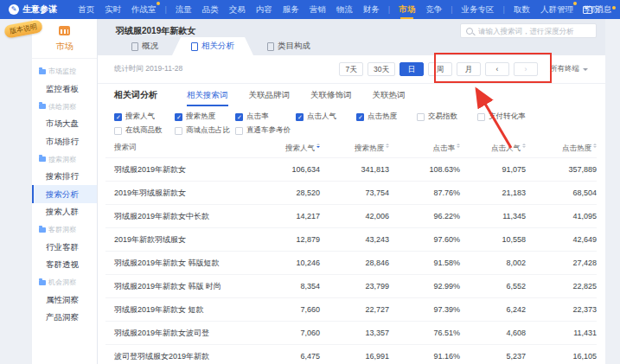 Image resolution: width=620 pixels, height=364 pixels. I want to click on checkbox-商城点击占比, so click(178, 131).